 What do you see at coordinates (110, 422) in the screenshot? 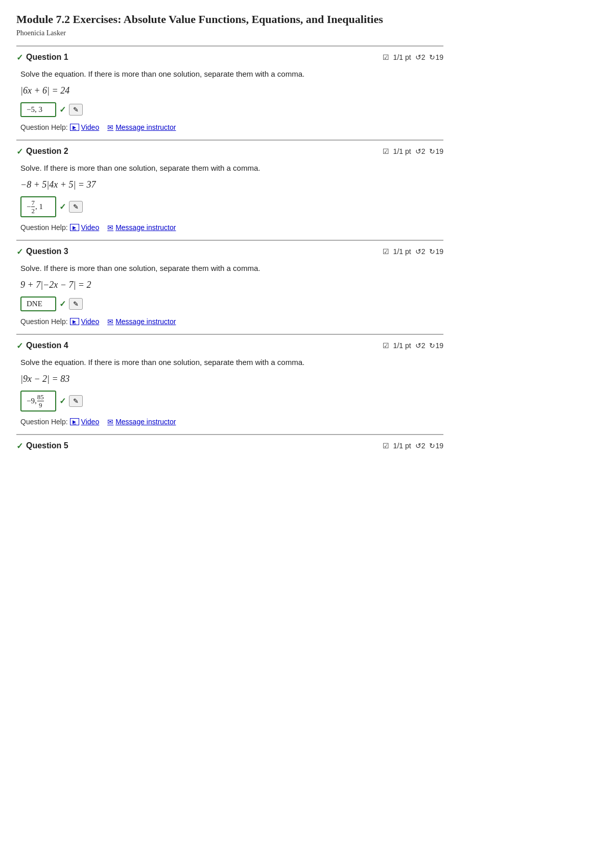
I see `mail-icon-4: ✉` at bounding box center [110, 422].